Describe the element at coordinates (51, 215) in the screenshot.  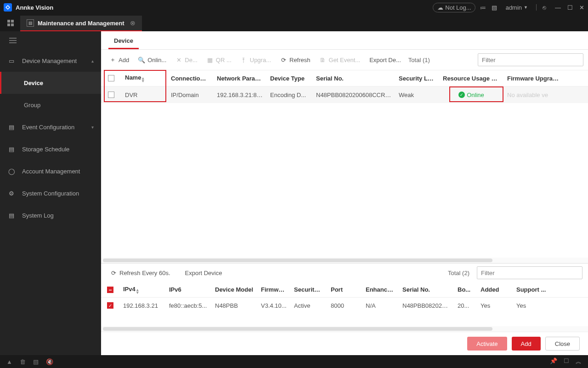
I see `sidebar-syslog: ▤ System Log` at that location.